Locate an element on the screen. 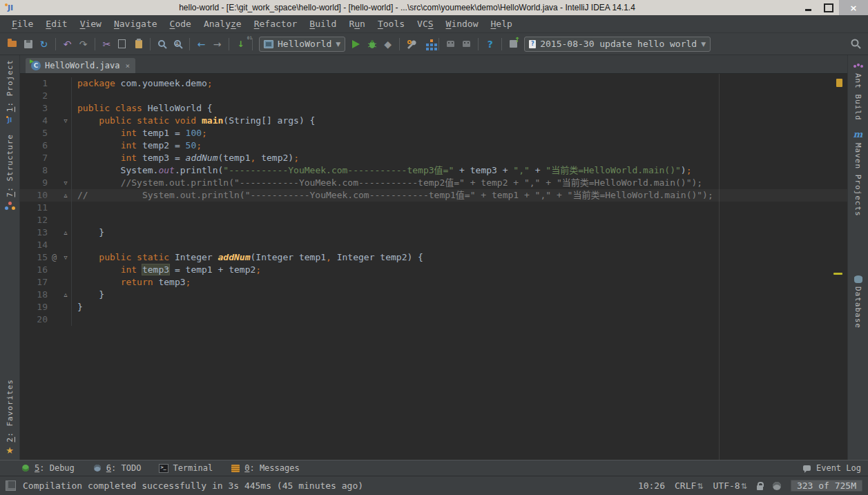 The height and width of the screenshot is (495, 868). menu-analyze: Analyze is located at coordinates (222, 23).